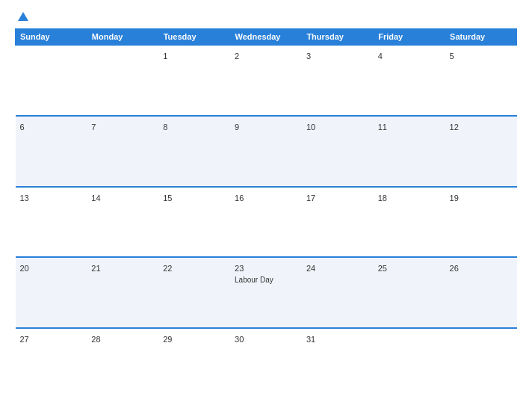 Image resolution: width=532 pixels, height=411 pixels. What do you see at coordinates (96, 198) in the screenshot?
I see `day-number: 14` at bounding box center [96, 198].